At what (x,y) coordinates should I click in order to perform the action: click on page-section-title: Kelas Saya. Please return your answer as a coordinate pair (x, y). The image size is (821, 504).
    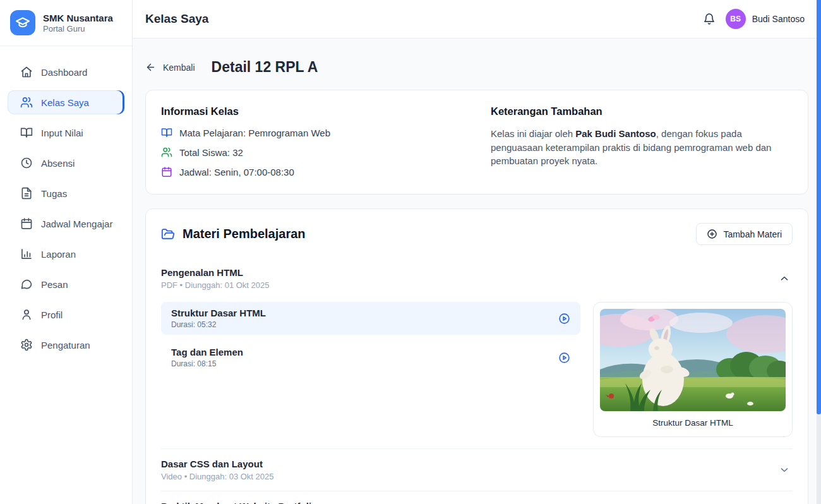
    Looking at the image, I should click on (177, 19).